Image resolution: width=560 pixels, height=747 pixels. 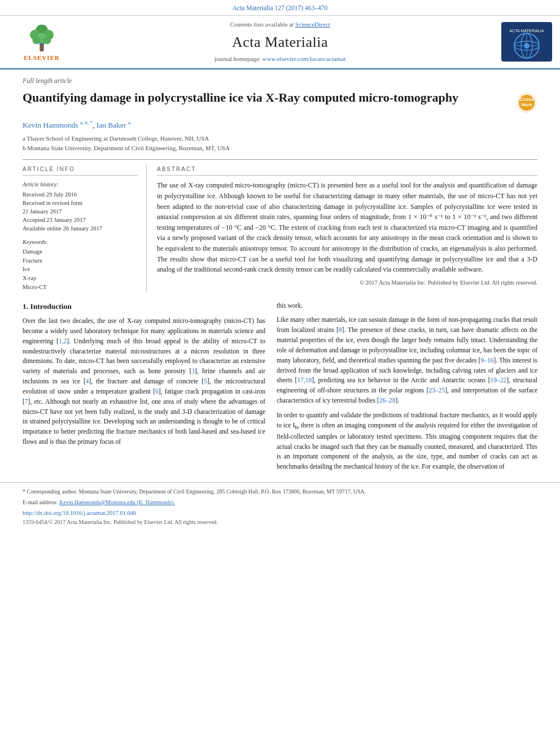 I want to click on abstract-heading: Abstract, so click(x=347, y=171).